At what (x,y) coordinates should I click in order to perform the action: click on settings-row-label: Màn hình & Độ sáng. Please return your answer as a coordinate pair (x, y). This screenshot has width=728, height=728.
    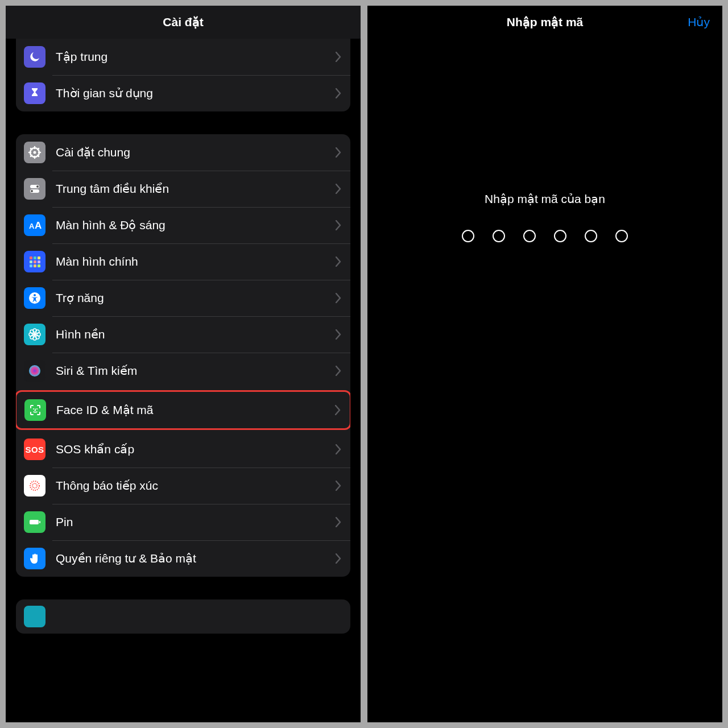
    Looking at the image, I should click on (196, 225).